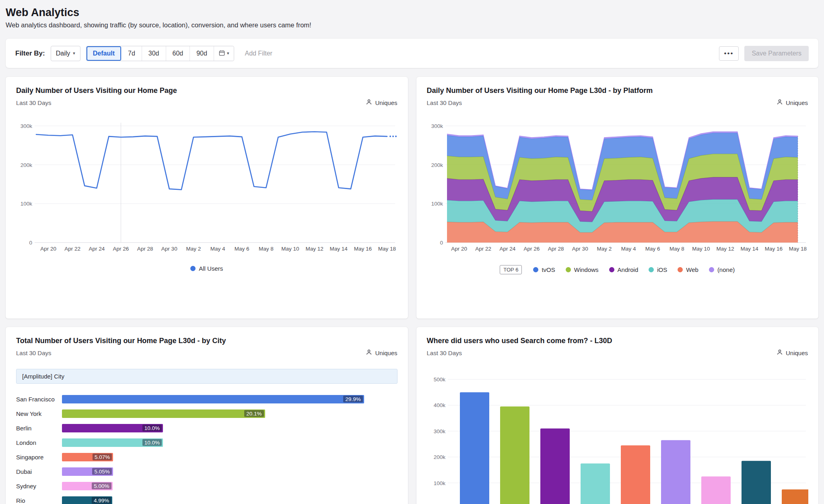  I want to click on city-bar-track: 10.0%, so click(230, 442).